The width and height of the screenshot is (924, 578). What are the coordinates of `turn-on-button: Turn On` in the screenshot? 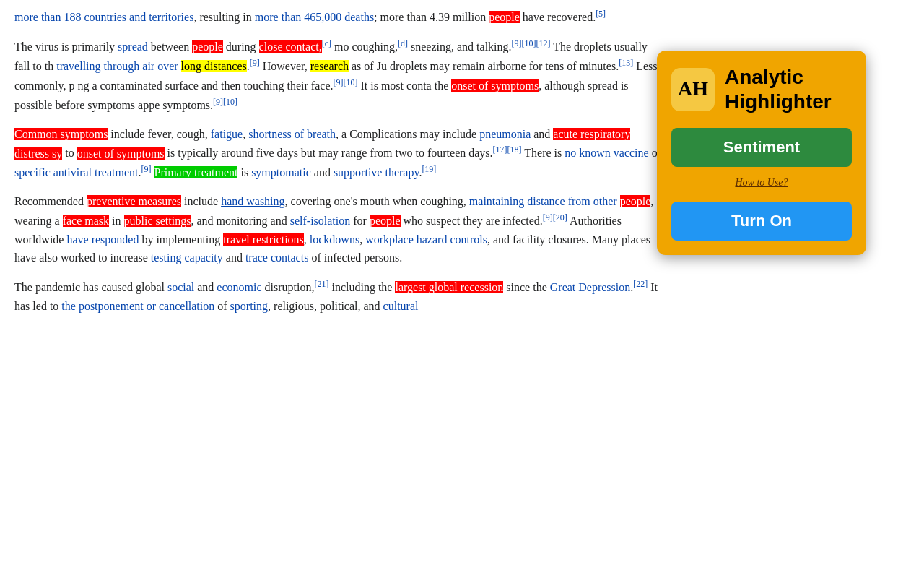 It's located at (762, 221).